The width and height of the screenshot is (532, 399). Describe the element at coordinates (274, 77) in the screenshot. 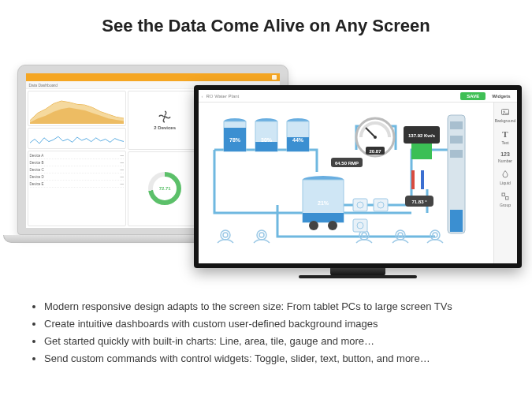

I see `profile-icon` at that location.